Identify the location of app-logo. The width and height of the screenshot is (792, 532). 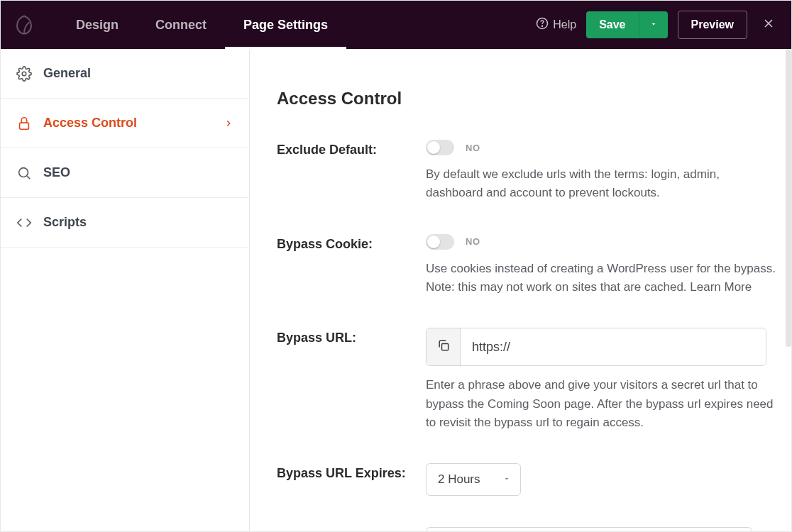
(24, 25).